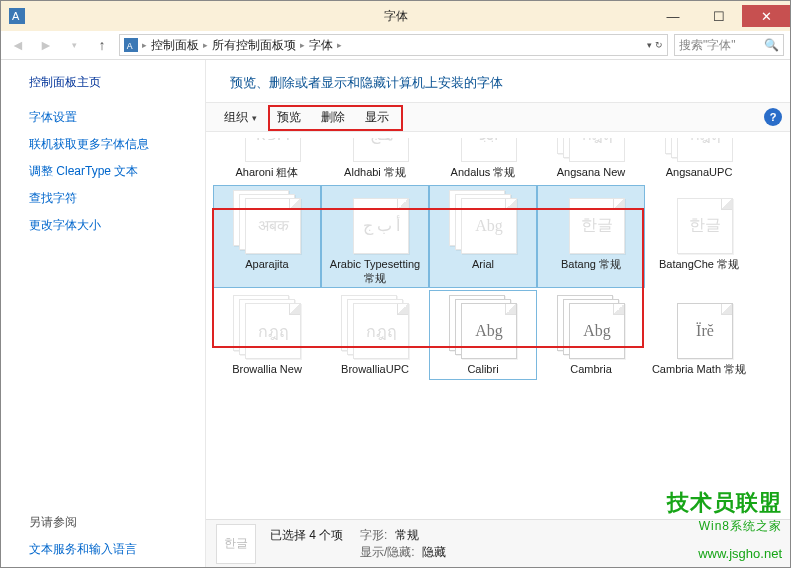 This screenshot has height=568, width=791. What do you see at coordinates (375, 222) in the screenshot?
I see `font-thumbnail: أ ب ج` at bounding box center [375, 222].